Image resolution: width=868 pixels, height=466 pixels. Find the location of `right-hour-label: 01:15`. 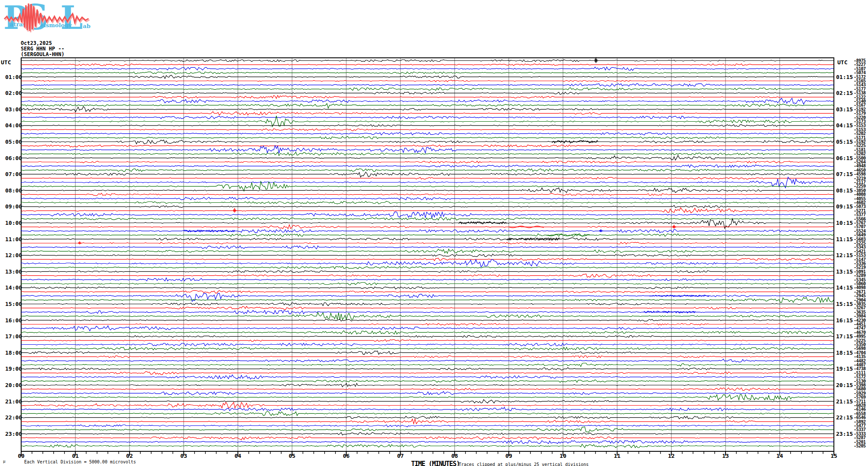

right-hour-label: 01:15 is located at coordinates (845, 77).